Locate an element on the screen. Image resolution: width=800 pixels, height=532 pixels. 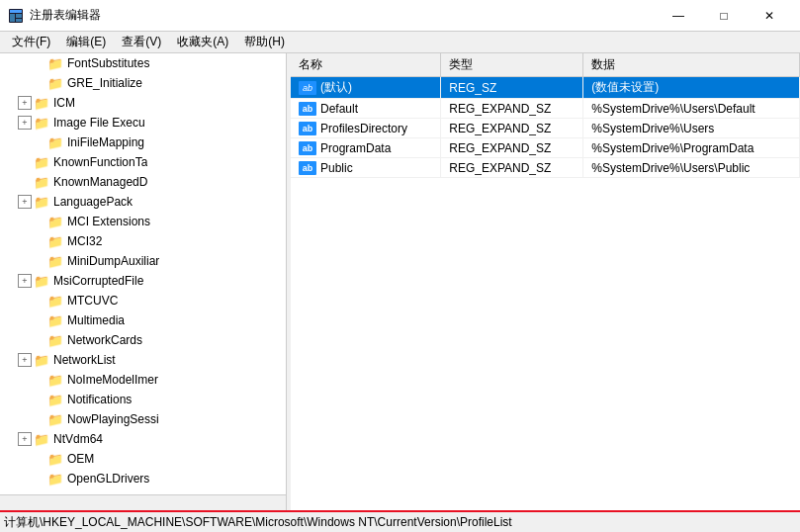
tree-item: +📁ICM is located at coordinates (142, 103).